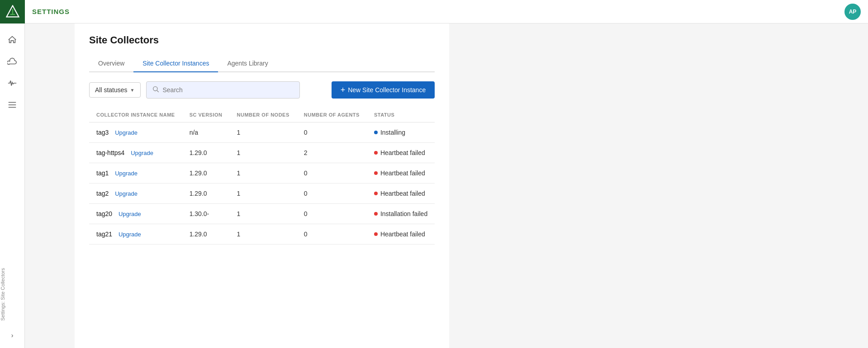  Describe the element at coordinates (262, 64) in the screenshot. I see `tabs-bar: Overview Site Collector Instances Agents…` at that location.